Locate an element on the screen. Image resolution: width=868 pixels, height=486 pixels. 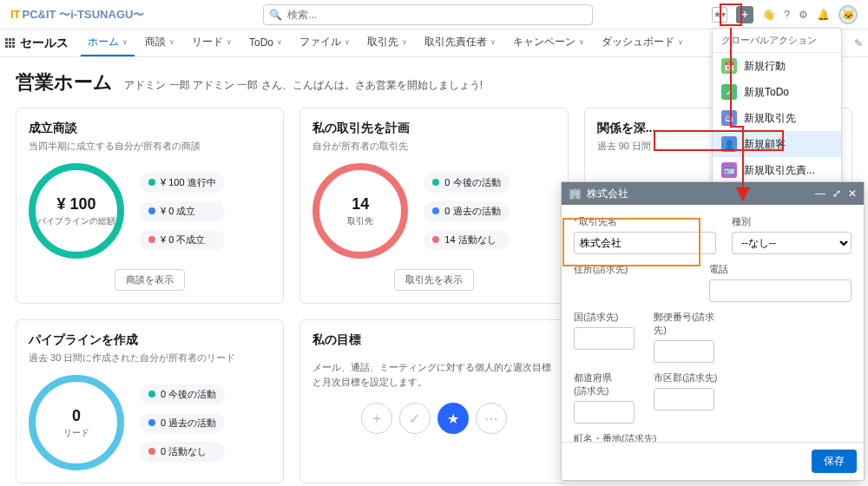
chevron-down-icon: ∨ is located at coordinates (125, 42).